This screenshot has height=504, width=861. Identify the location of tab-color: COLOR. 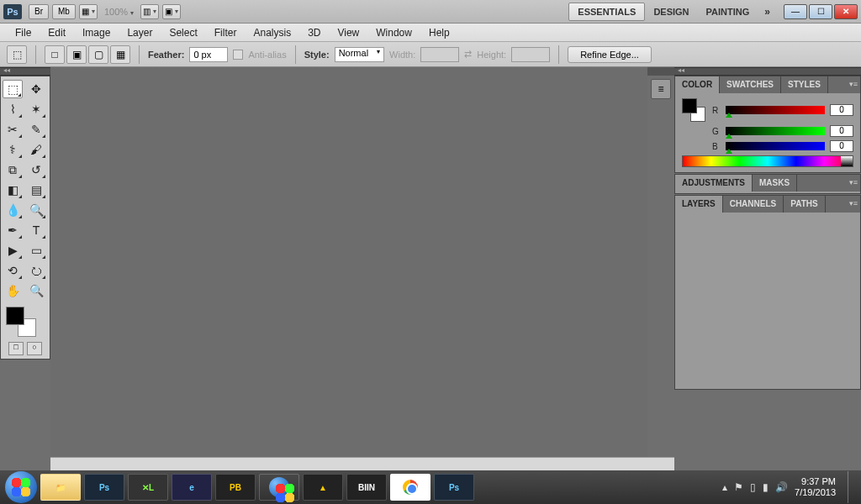
(698, 85).